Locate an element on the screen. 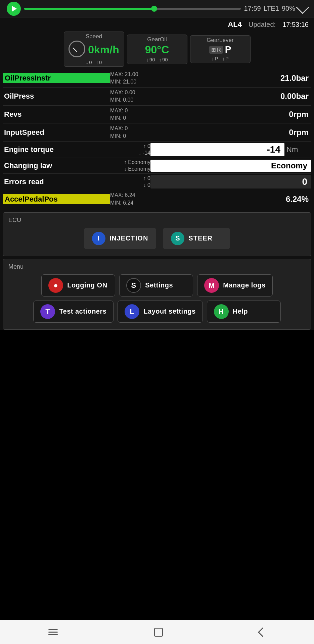 The height and width of the screenshot is (644, 314). revs-value: 0rpm is located at coordinates (238, 114).